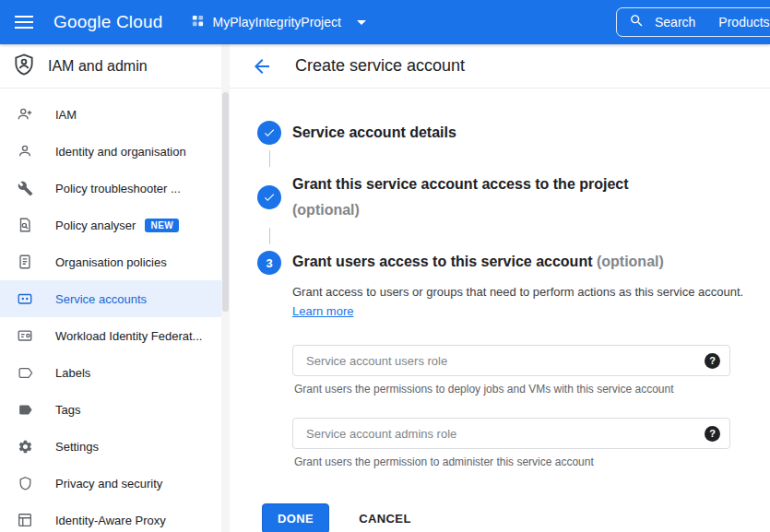 The image size is (770, 532). What do you see at coordinates (111, 114) in the screenshot?
I see `sidebar-item-iam: IAM` at bounding box center [111, 114].